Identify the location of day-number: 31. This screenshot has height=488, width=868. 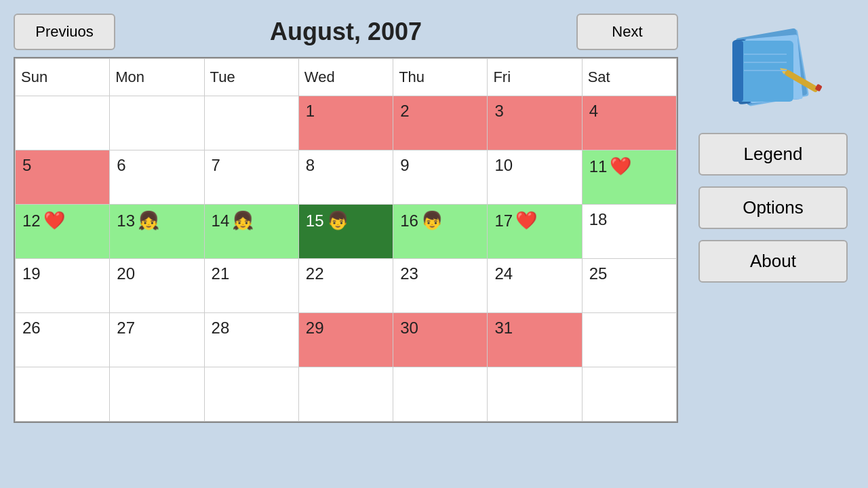
(503, 328).